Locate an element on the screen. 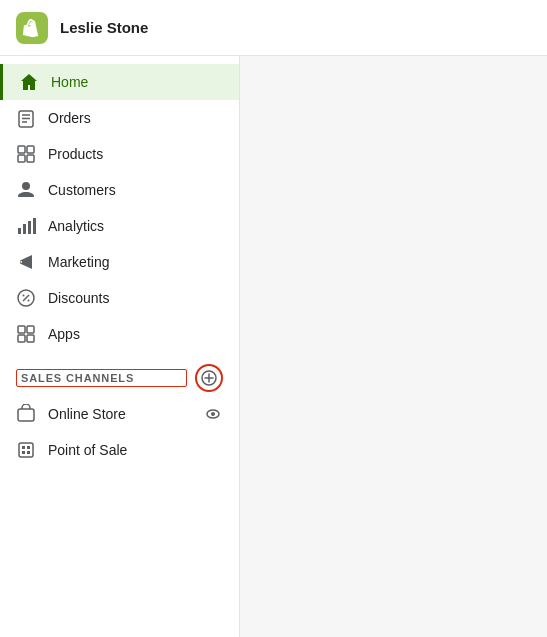 Image resolution: width=547 pixels, height=637 pixels. sidebar-item-home-label: Home is located at coordinates (137, 82).